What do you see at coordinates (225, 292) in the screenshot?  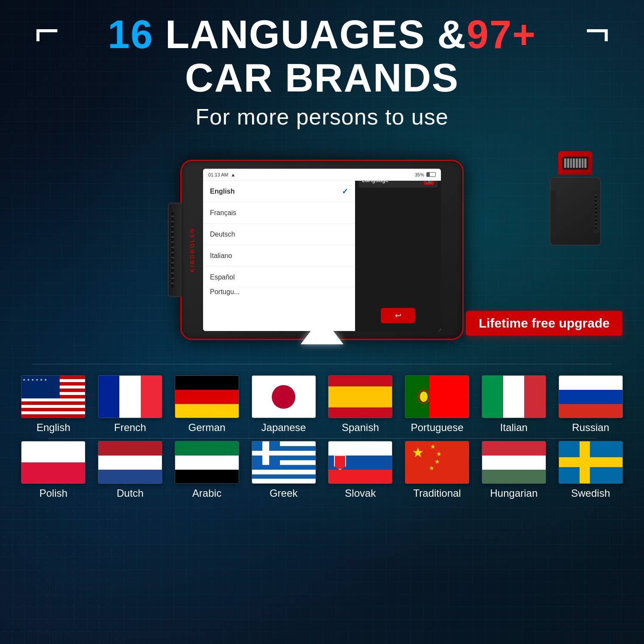 I see `lang-portuguese-label: Portugu...` at bounding box center [225, 292].